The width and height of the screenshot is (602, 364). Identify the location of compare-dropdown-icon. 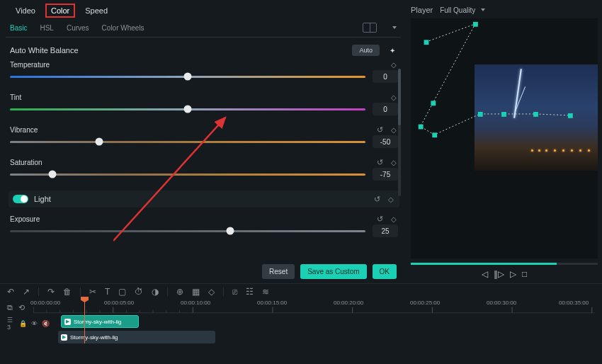
(394, 28).